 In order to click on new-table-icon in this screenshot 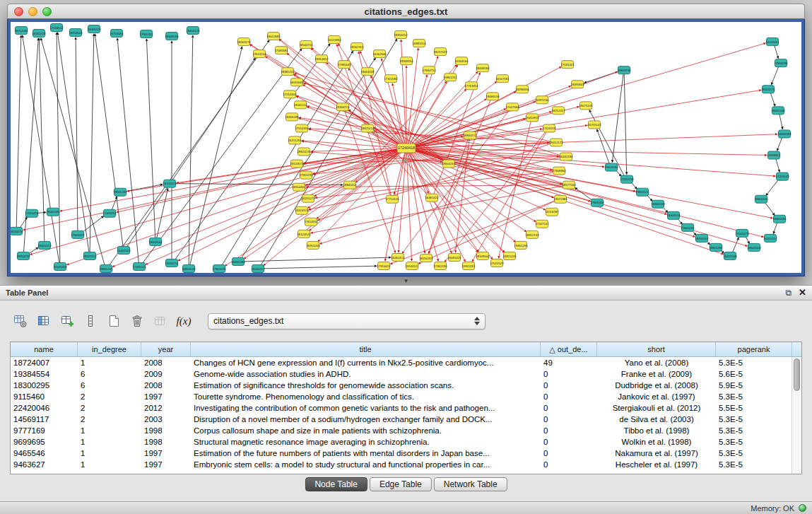, I will do `click(114, 321)`.